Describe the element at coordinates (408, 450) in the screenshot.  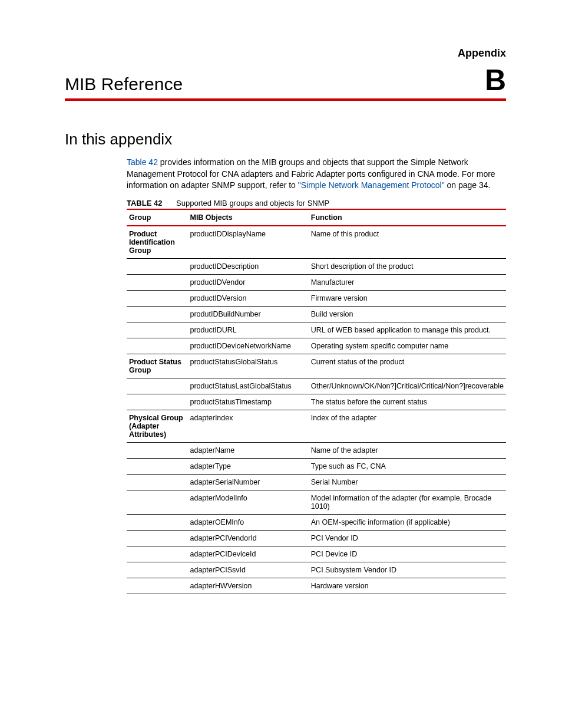
I see `cell-function: Name of the adapter` at that location.